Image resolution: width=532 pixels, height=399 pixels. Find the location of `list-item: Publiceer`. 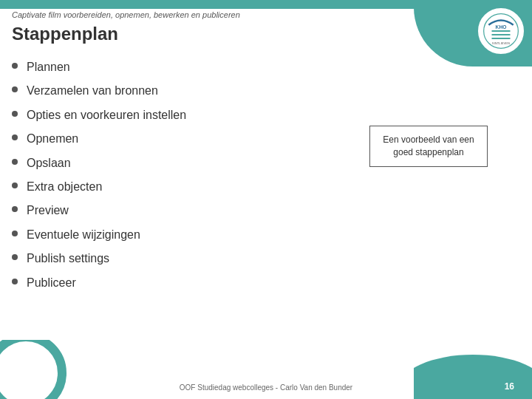

list-item: Publiceer is located at coordinates (167, 283).